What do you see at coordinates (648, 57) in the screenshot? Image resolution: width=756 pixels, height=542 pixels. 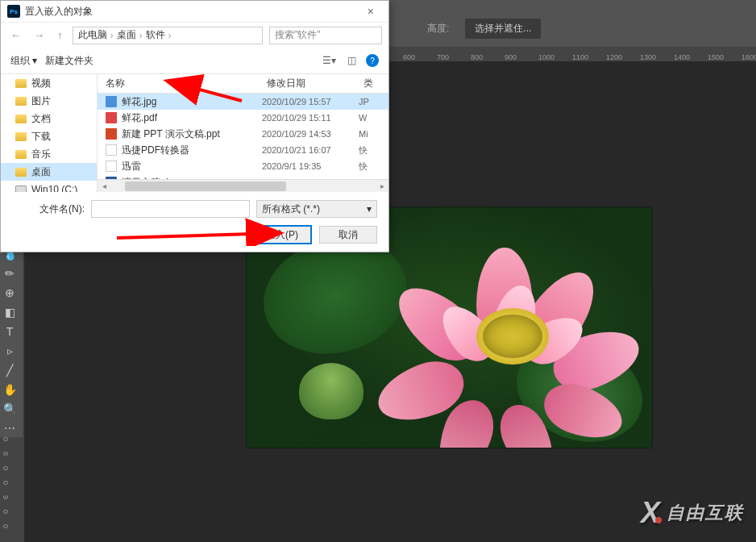 I see `ruler-tick: 1300` at bounding box center [648, 57].